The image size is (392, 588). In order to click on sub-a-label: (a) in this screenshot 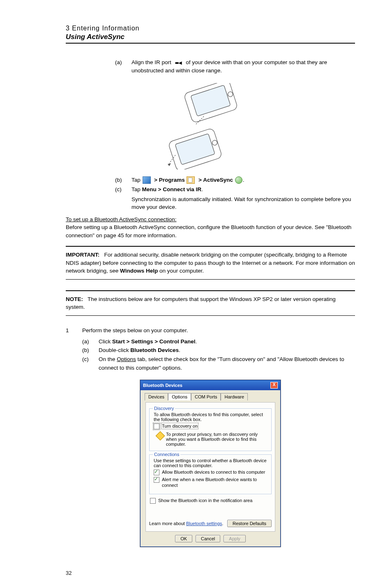, I will do `click(90, 342)`.